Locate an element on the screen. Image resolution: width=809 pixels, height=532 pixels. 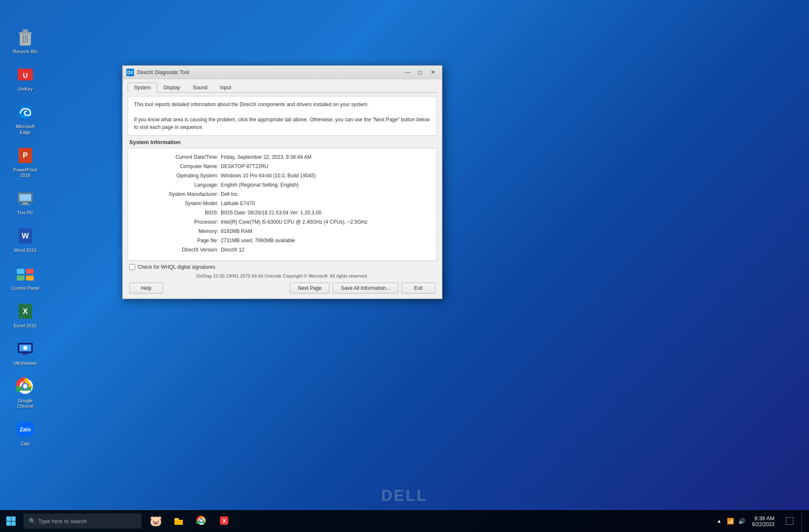
desktop-icons-area: Recycle Bin U UniKey is located at coordinates (25, 237).